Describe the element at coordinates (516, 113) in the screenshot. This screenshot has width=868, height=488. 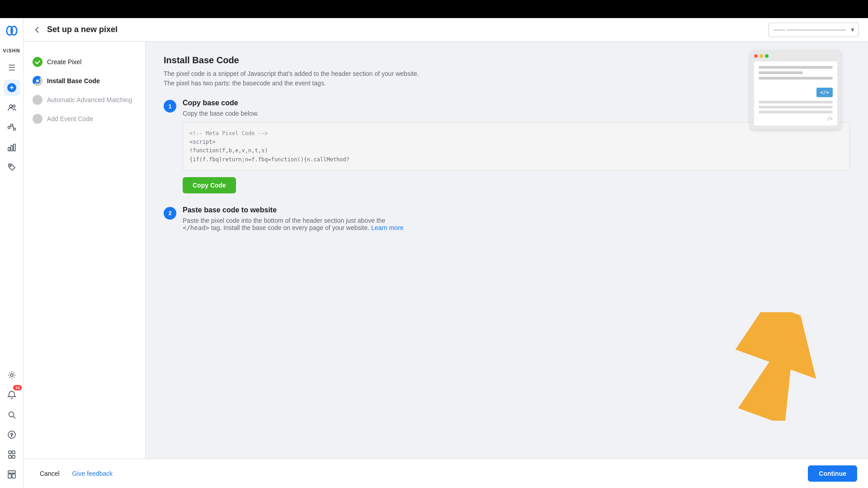
I see `step1-desc: Copy the base code below.` at that location.